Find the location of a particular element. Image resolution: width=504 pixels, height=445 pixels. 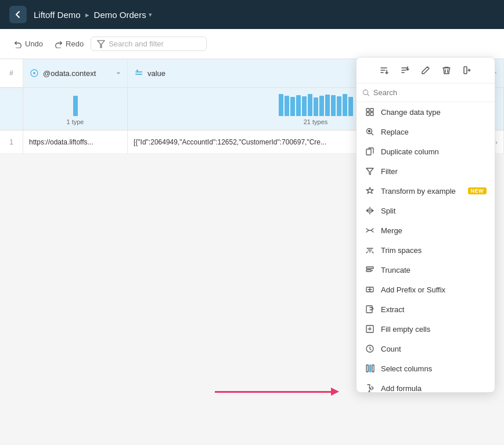

add-prefix-suffix-icon is located at coordinates (370, 290).